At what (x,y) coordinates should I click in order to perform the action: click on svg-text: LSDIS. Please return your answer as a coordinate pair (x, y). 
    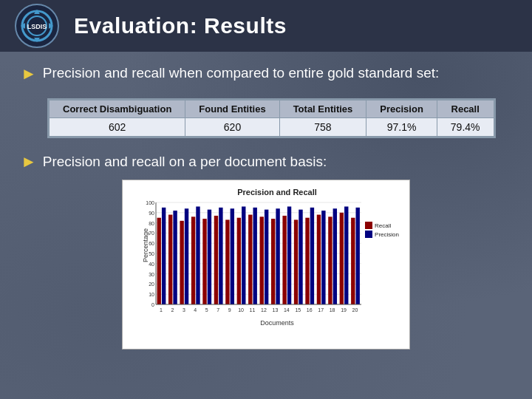
    Looking at the image, I should click on (37, 27).